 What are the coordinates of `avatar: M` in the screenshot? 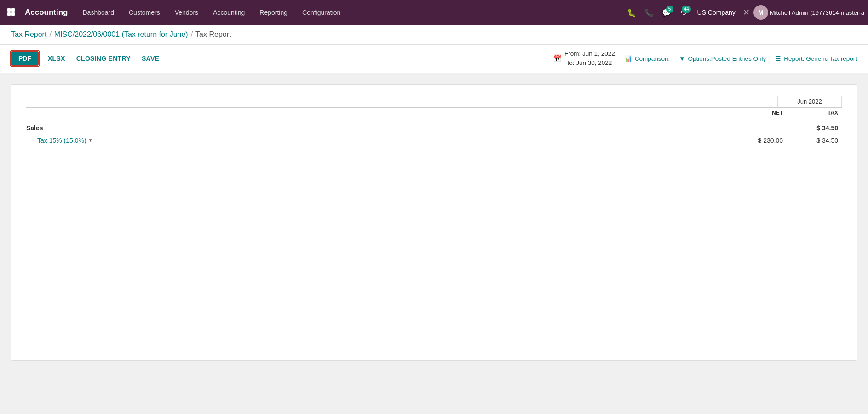 It's located at (761, 12).